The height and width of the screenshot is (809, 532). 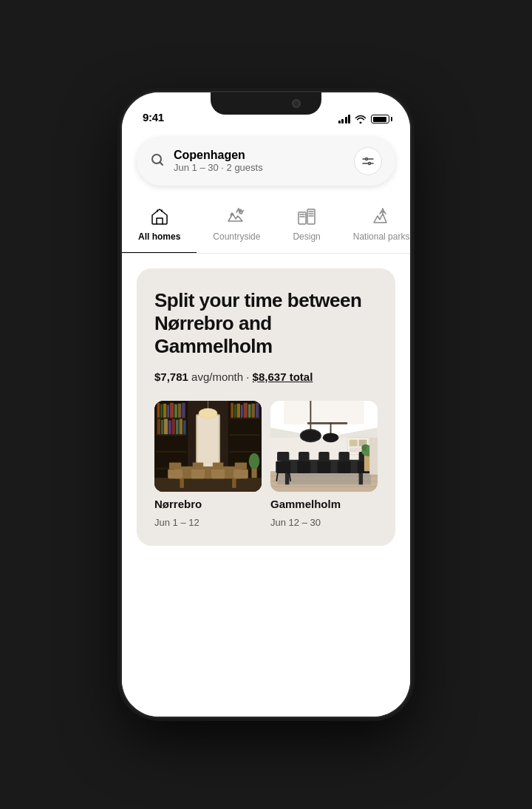 What do you see at coordinates (324, 447) in the screenshot?
I see `gammelholm-room-svg` at bounding box center [324, 447].